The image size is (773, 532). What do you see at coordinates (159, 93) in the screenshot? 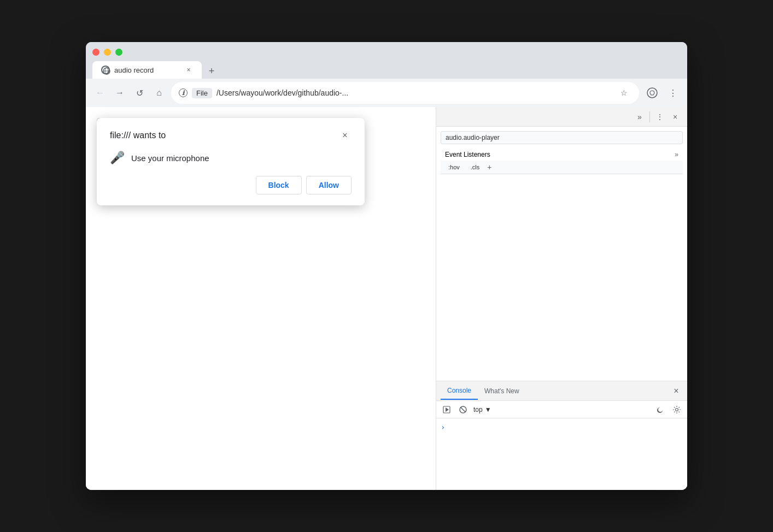
I see `home-button: ⌂` at bounding box center [159, 93].